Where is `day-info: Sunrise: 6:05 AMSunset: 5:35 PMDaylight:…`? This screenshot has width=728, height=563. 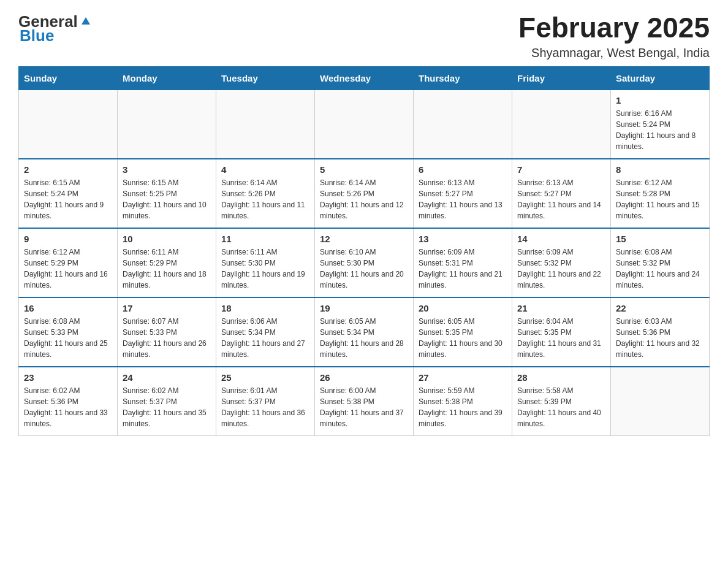
day-info: Sunrise: 6:05 AMSunset: 5:35 PMDaylight:… is located at coordinates (463, 338).